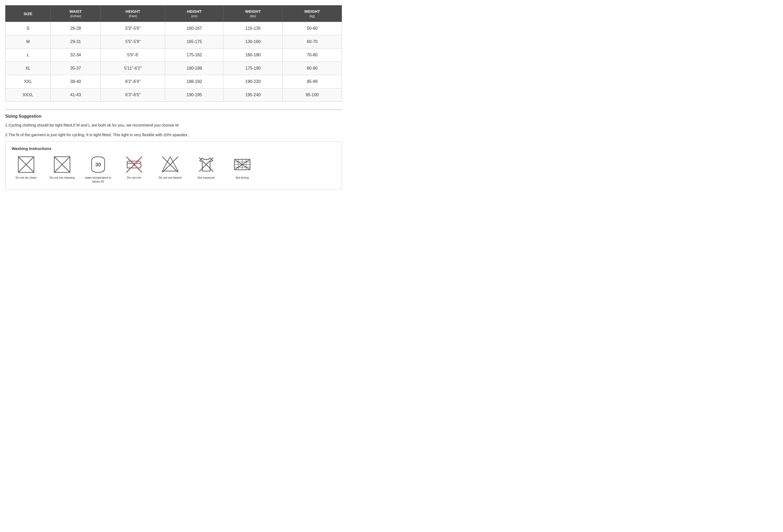  What do you see at coordinates (206, 165) in the screenshot?
I see `not-exposure-icon` at bounding box center [206, 165].